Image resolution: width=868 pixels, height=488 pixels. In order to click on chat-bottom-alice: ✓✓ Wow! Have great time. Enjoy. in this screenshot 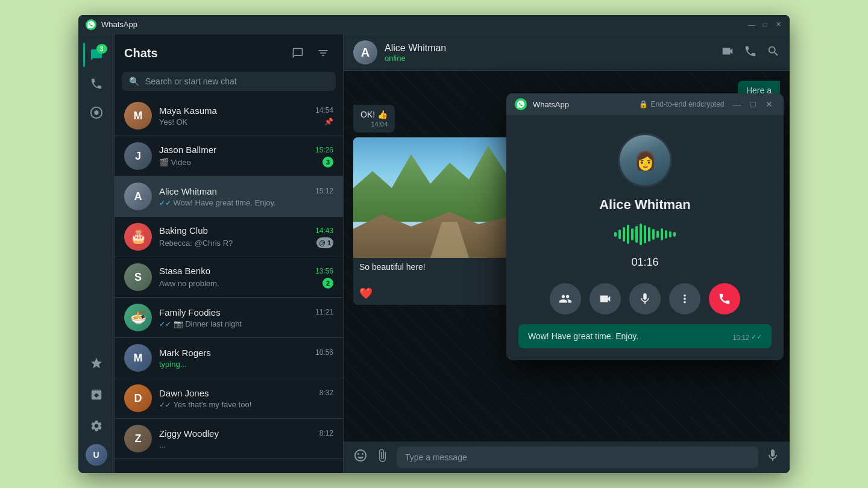, I will do `click(246, 202)`.